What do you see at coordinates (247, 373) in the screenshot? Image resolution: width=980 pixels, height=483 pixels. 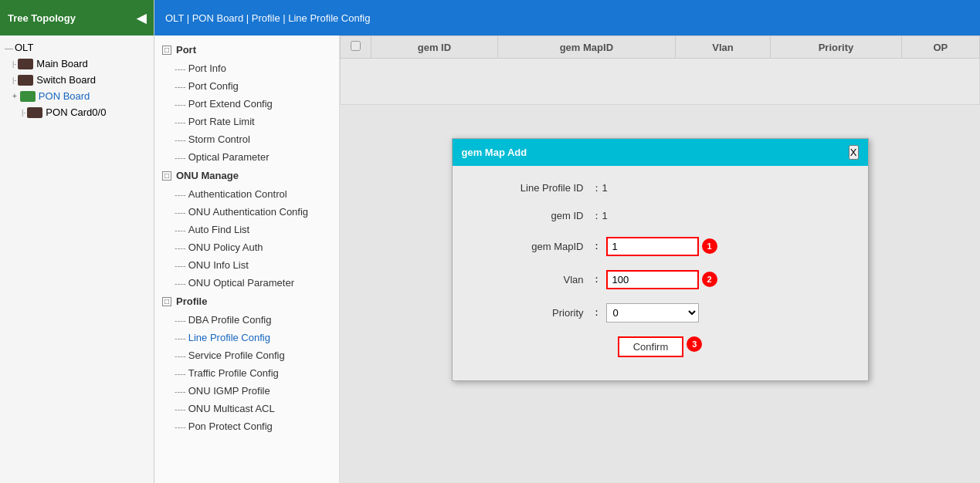 I see `nav-item-traffic-profile-config: Traffic Profile Config` at bounding box center [247, 373].